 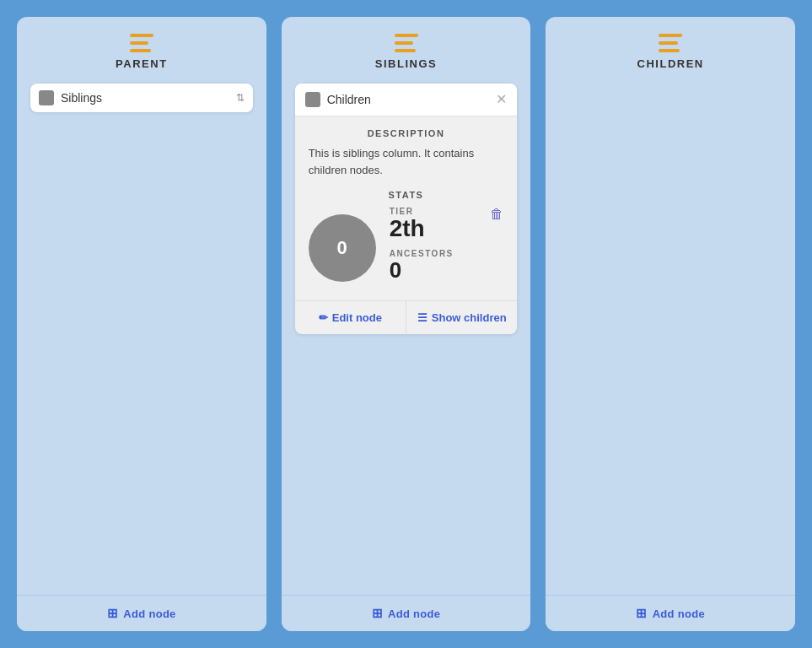 What do you see at coordinates (406, 613) in the screenshot?
I see `siblings-column-footer: Add node` at bounding box center [406, 613].